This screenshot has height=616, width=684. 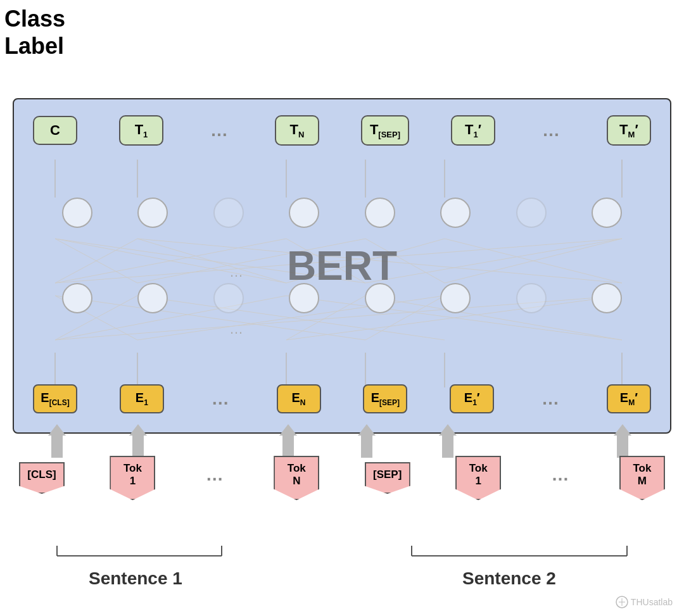 I want to click on upper-circles-row, so click(x=342, y=213).